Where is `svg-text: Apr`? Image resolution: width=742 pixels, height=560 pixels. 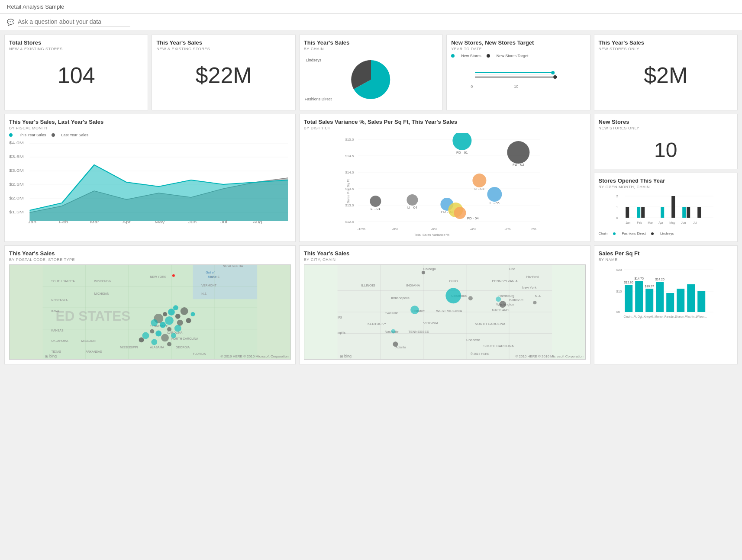
svg-text: Apr is located at coordinates (126, 222).